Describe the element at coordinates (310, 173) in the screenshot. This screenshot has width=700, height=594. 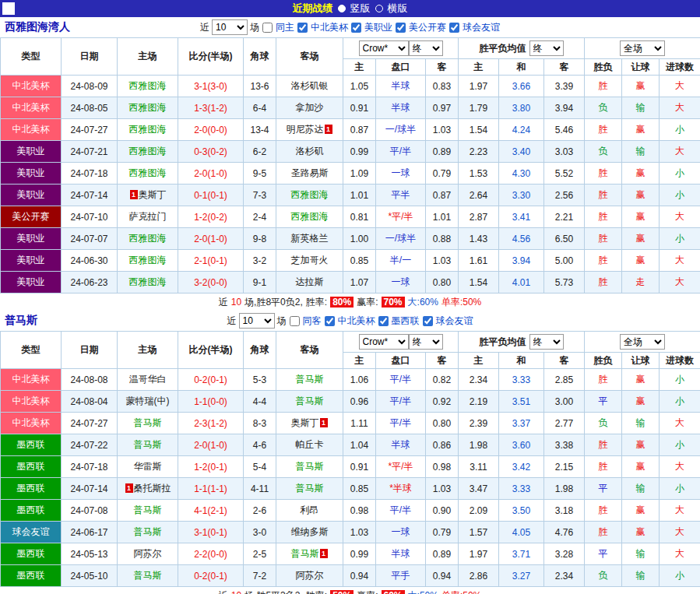
I see `team-link: 圣路易斯` at that location.